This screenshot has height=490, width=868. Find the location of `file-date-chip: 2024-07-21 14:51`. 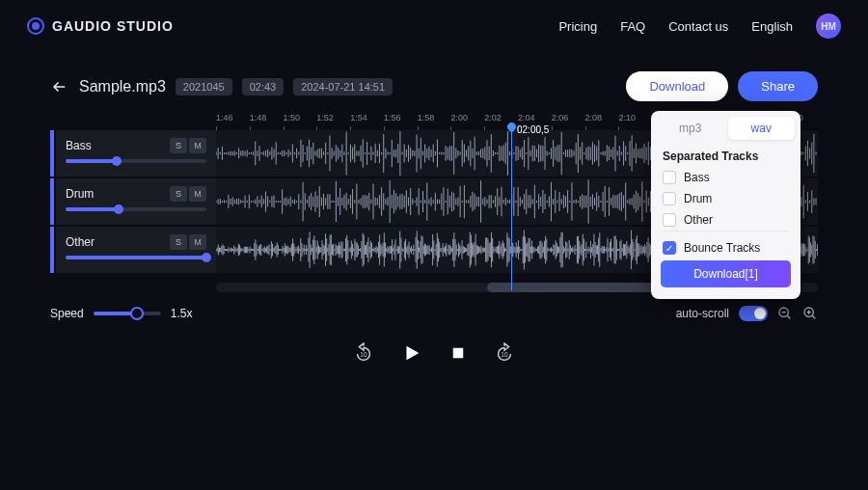

file-date-chip: 2024-07-21 14:51 is located at coordinates (343, 87).